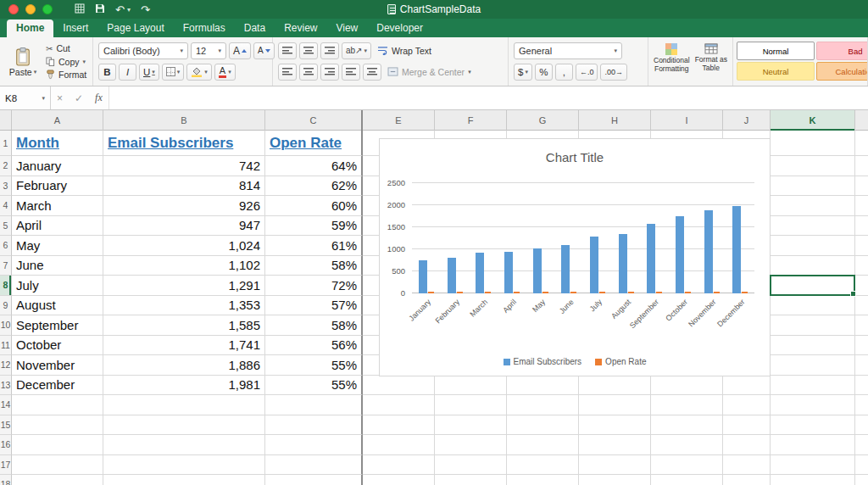 The height and width of the screenshot is (485, 868). What do you see at coordinates (813, 246) in the screenshot?
I see `cell-K6` at bounding box center [813, 246].